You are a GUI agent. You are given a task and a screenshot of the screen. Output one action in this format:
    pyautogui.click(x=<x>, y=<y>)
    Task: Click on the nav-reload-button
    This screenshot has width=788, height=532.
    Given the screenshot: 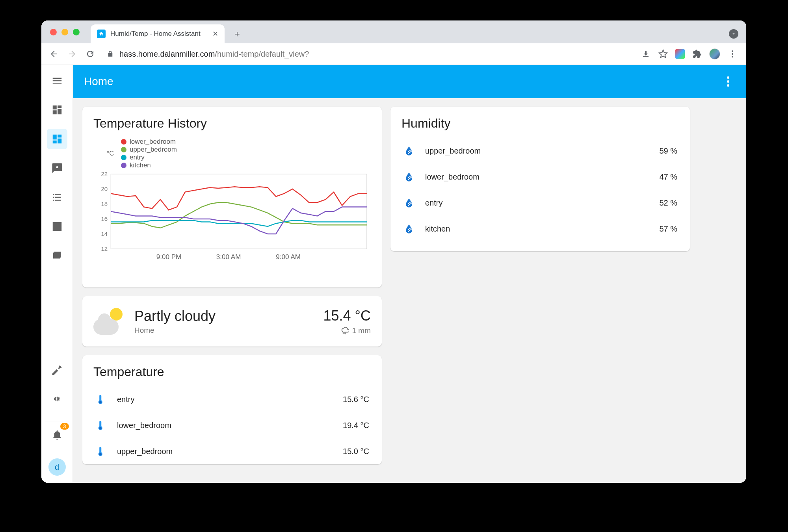 What is the action you would take?
    pyautogui.click(x=90, y=54)
    